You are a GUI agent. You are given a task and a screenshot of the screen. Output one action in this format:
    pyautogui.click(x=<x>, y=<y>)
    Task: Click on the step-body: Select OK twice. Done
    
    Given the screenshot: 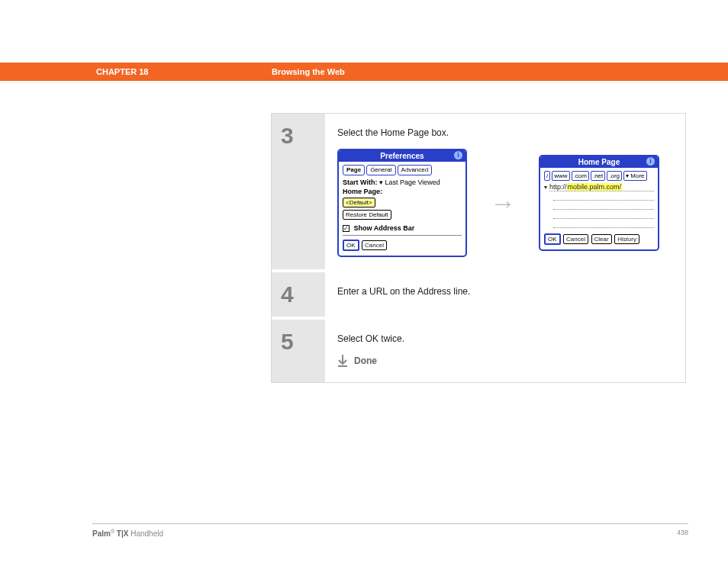 What is the action you would take?
    pyautogui.click(x=505, y=351)
    